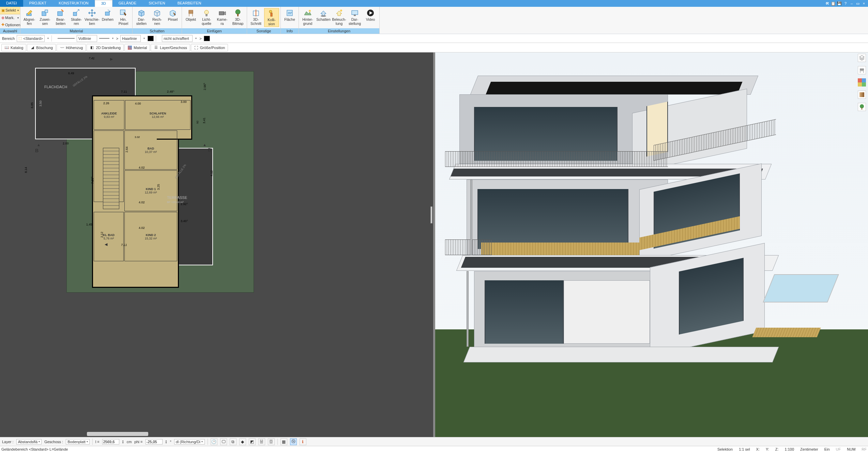  Describe the element at coordinates (76, 17) in the screenshot. I see `skalieren-button: Skalie-ren` at that location.